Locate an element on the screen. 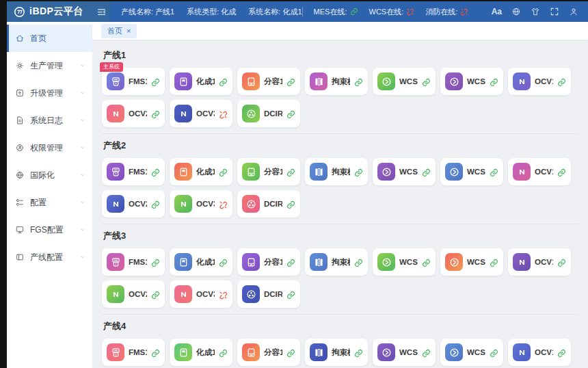 This screenshot has width=588, height=368. tab-home: 首页× is located at coordinates (119, 31).